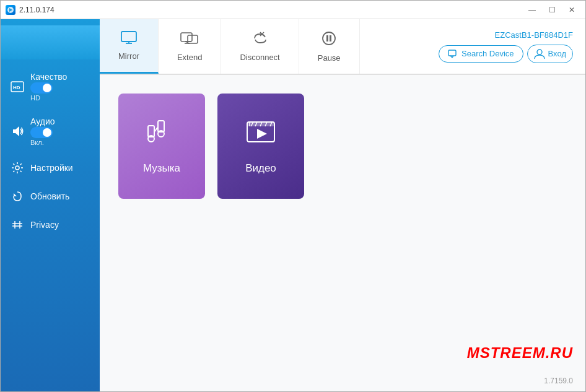 This screenshot has width=586, height=392. I want to click on search-device-icon, so click(453, 54).